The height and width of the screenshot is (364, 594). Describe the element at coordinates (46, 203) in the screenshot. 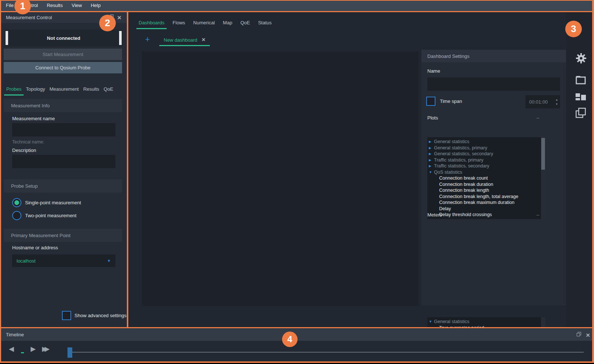

I see `single-point-radio-row: Single-point measurement` at that location.